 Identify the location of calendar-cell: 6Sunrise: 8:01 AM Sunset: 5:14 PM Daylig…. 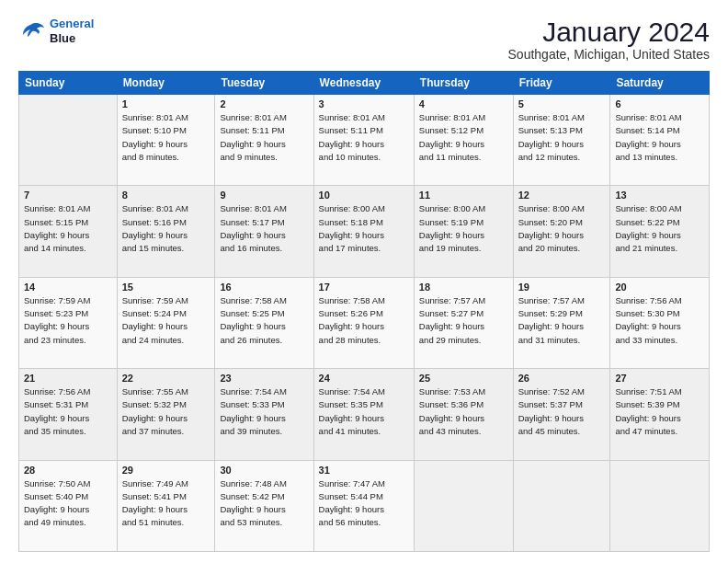
(660, 140).